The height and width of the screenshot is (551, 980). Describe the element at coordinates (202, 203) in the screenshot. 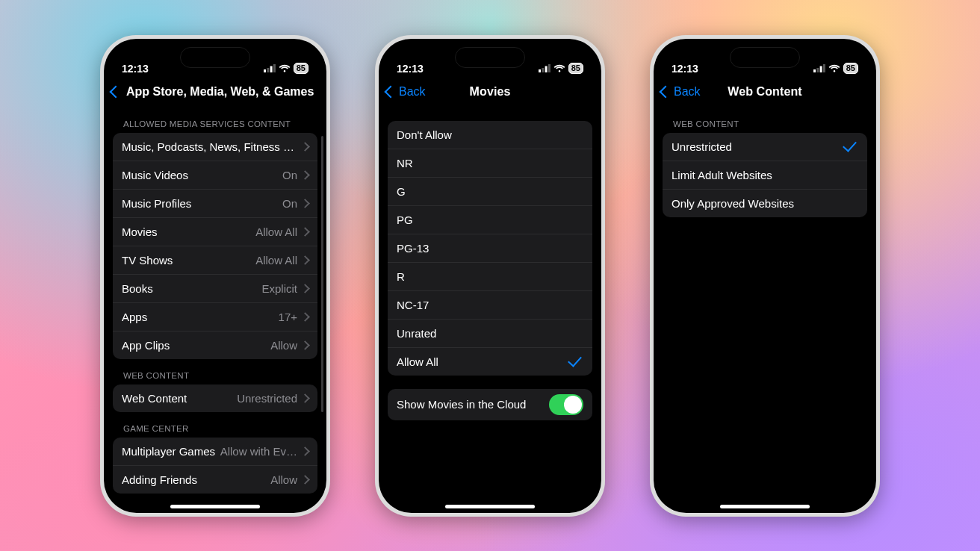

I see `row-label: Music Profiles` at that location.